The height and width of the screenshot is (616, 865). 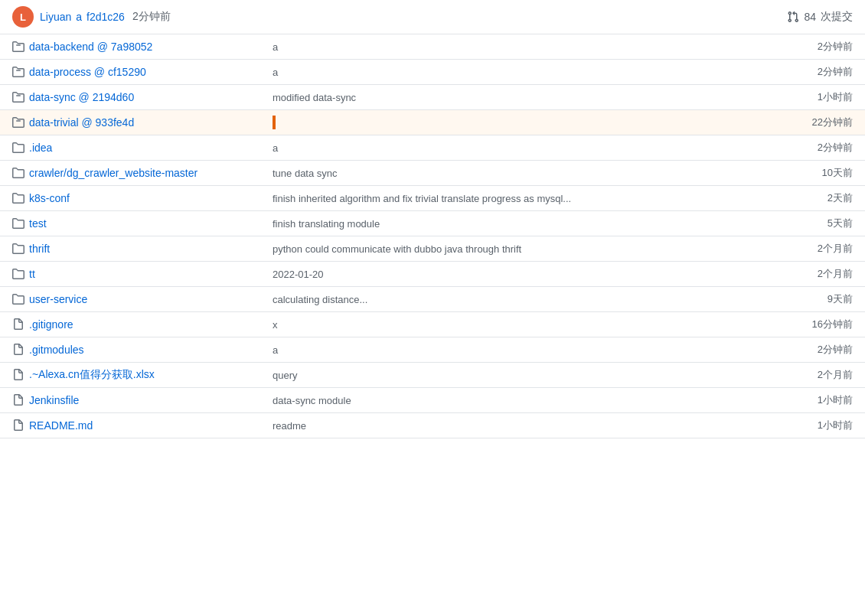 I want to click on table-row: data-process @ cf15290a2分钟前, so click(x=432, y=72).